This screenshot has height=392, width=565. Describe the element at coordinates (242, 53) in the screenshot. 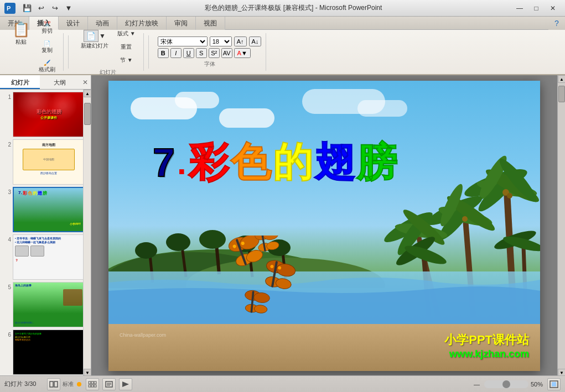

I see `font-color-button: A▼` at that location.